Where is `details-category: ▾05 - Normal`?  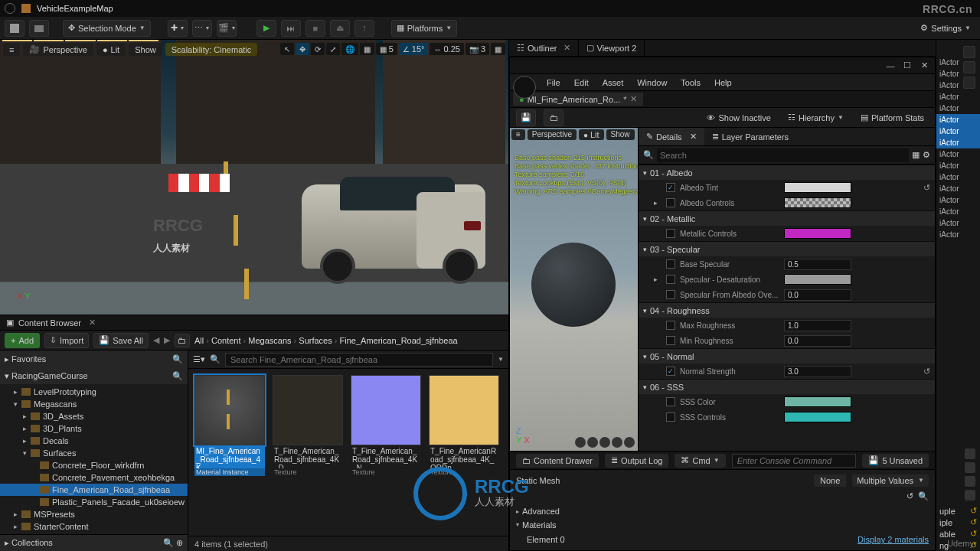 details-category: ▾05 - Normal is located at coordinates (787, 356).